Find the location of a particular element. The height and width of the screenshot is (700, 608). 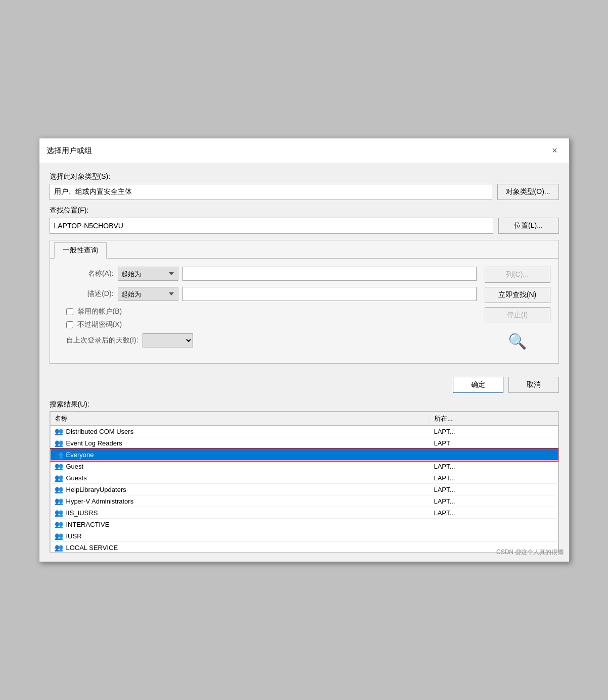

name-row: 名称(A): 起始为 is located at coordinates (267, 274).